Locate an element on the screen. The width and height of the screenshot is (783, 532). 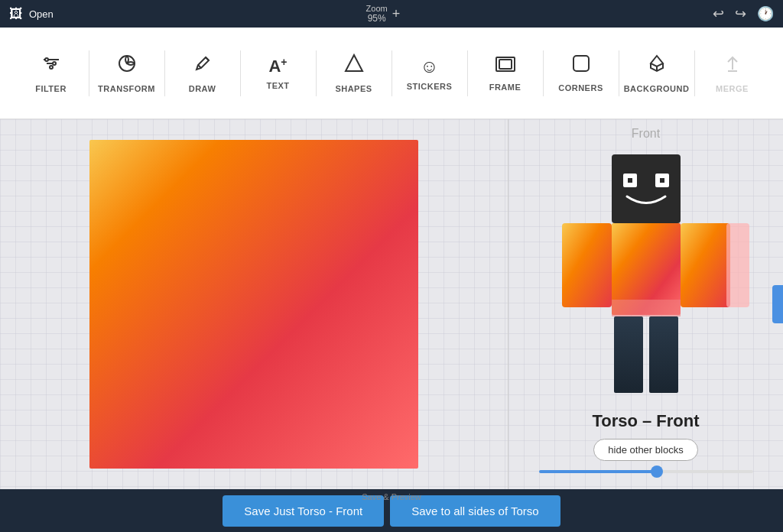
open-icon: 🖼 is located at coordinates (16, 14).